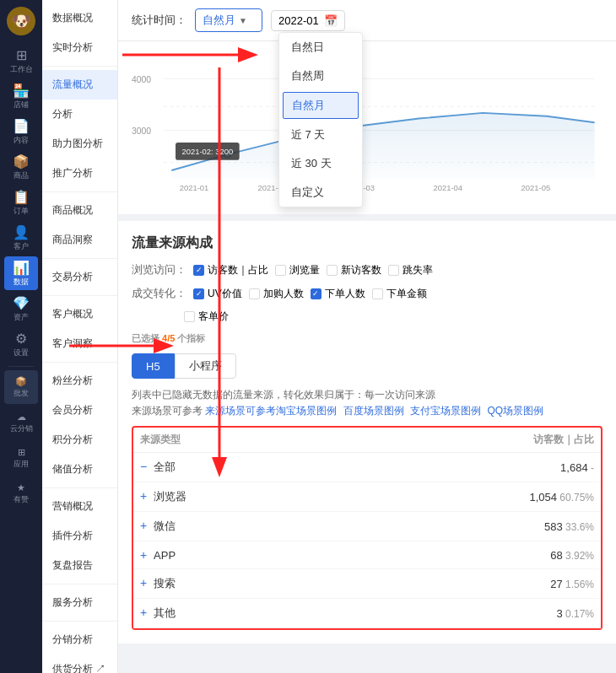 This screenshot has width=616, height=673. Describe the element at coordinates (79, 602) in the screenshot. I see `nav-item-service-analysis: 服务分析` at that location.